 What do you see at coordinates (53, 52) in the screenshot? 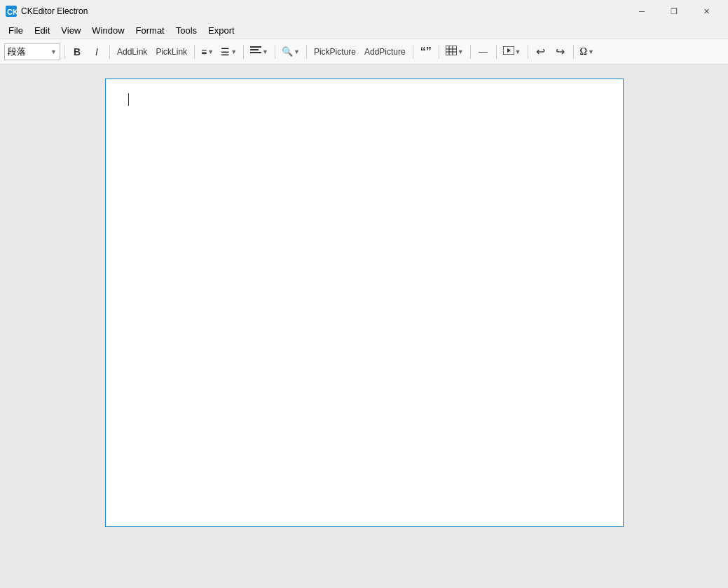
I see `paragraph-chevron-icon: ▼` at bounding box center [53, 52].